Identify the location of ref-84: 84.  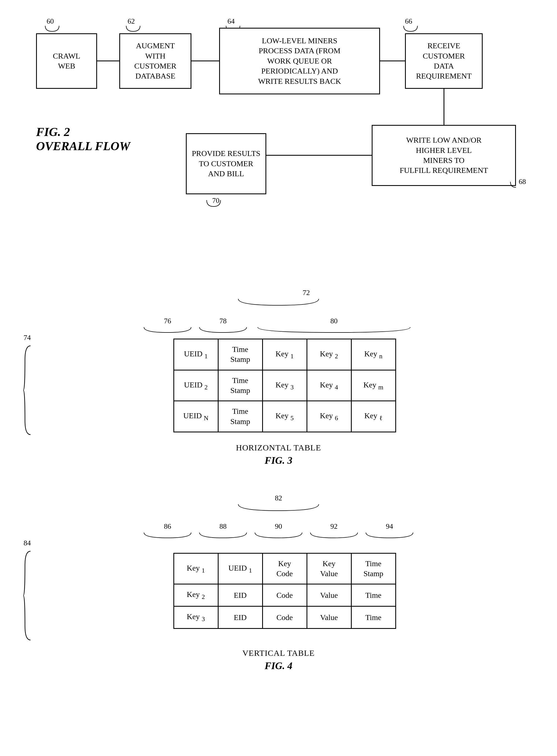
(27, 543).